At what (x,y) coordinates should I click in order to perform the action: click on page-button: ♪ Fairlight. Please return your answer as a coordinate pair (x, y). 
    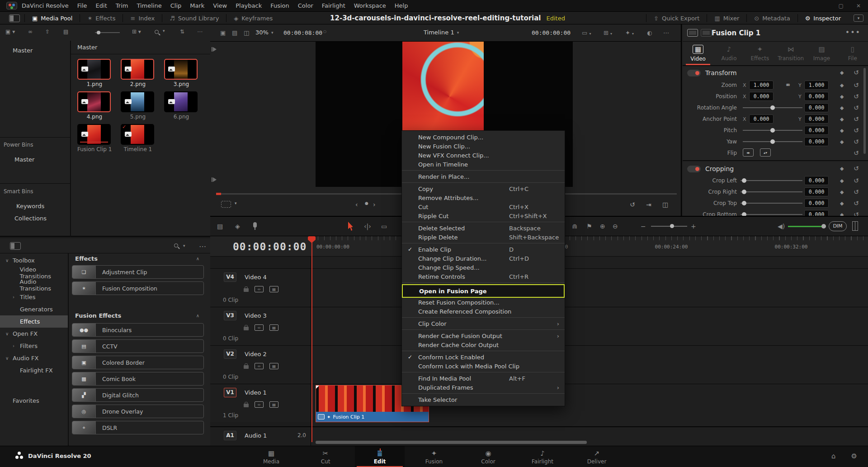
    Looking at the image, I should click on (542, 457).